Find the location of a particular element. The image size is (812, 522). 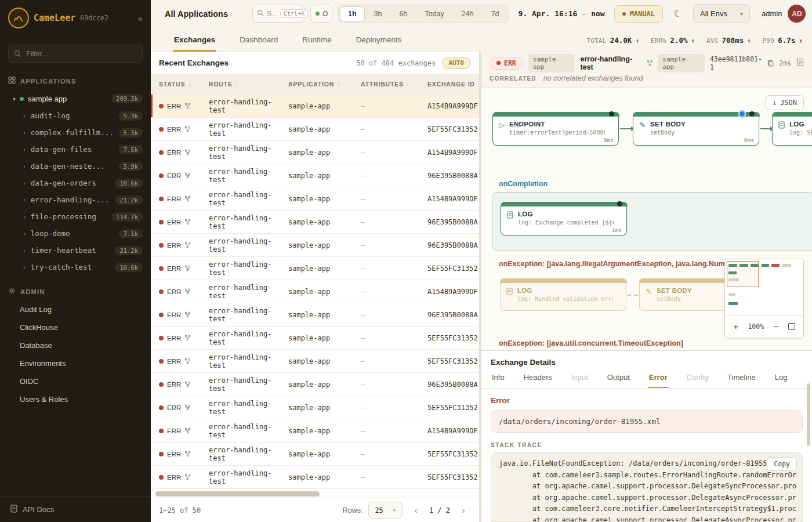

detail-tab-output: Output is located at coordinates (618, 379).